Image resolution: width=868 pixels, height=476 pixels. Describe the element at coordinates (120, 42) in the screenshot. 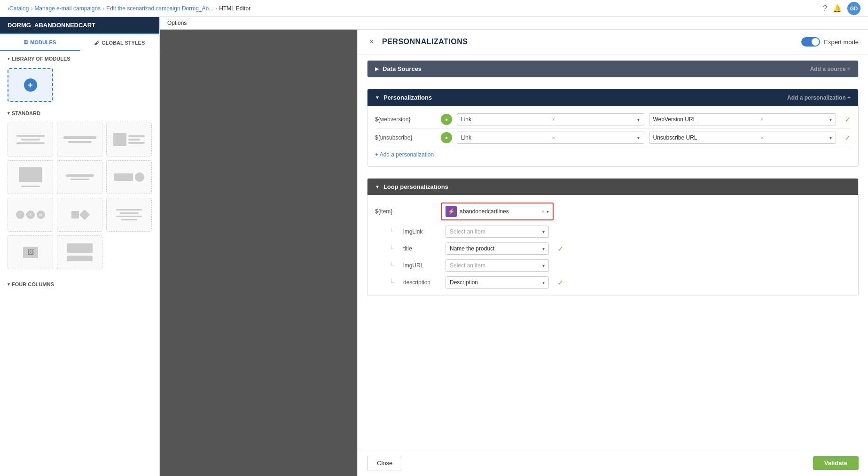

I see `tab-global-styles: 🖌 GLOBAL STYLES` at that location.